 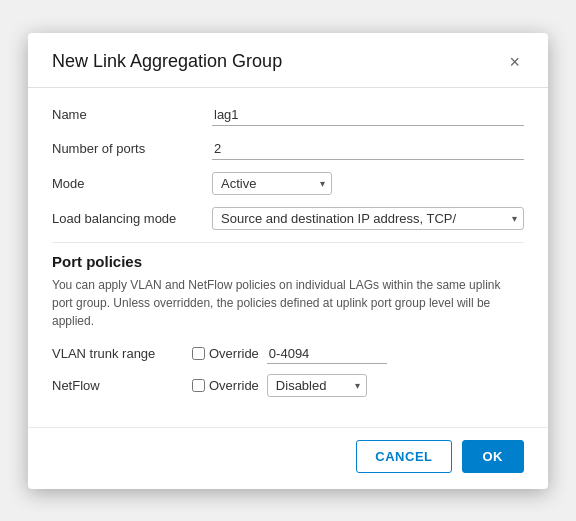 I want to click on dialog-header: New Link Aggregation Group ×, so click(x=288, y=60).